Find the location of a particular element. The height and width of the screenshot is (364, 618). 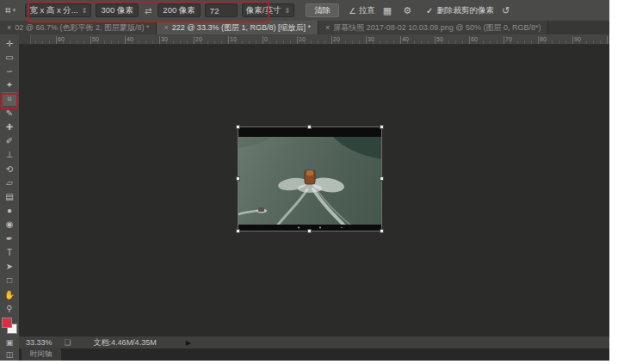

document-tab: ×02 @ 66.7% (色彩平衡 2, 图层蒙版/8) * is located at coordinates (78, 28).